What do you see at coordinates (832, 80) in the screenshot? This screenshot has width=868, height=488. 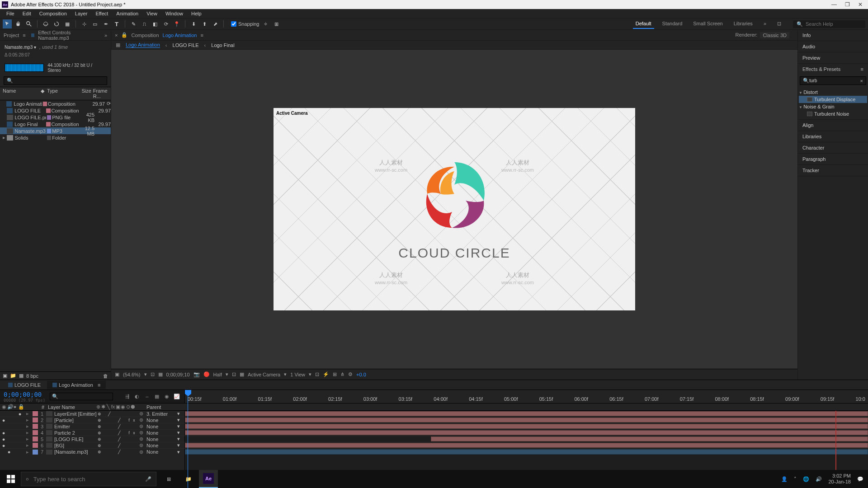 I see `effects-search-input` at bounding box center [832, 80].